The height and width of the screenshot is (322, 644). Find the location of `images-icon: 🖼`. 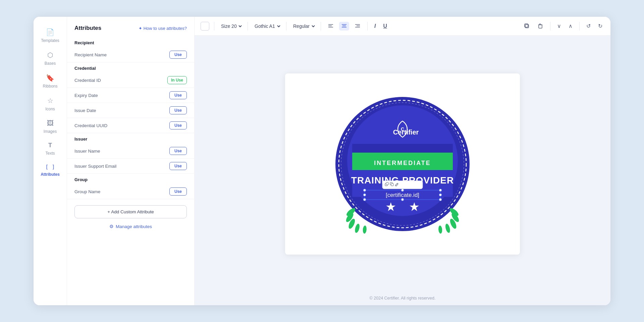

images-icon: 🖼 is located at coordinates (50, 123).